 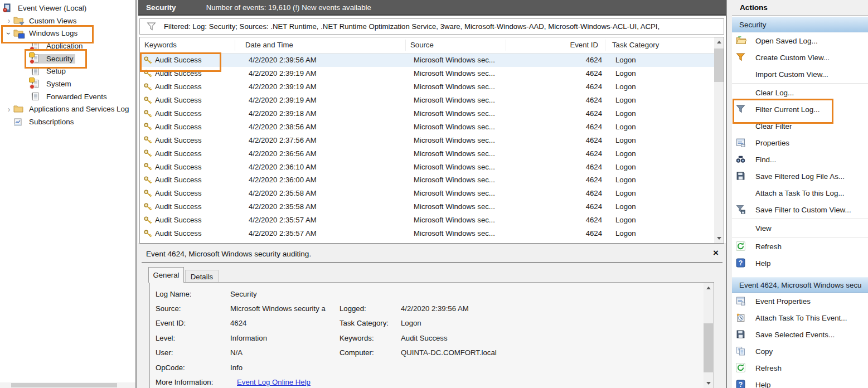 What do you see at coordinates (800, 57) in the screenshot?
I see `action-create-custom-view: Create Custom View...` at bounding box center [800, 57].